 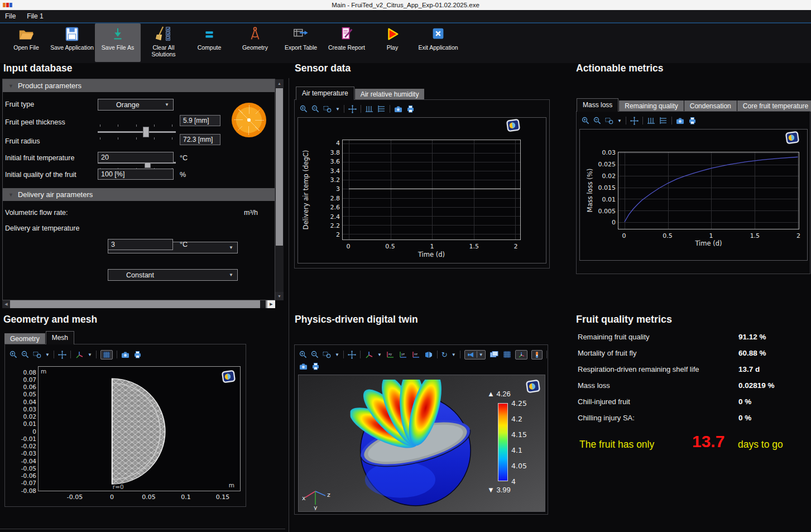 I want to click on tab-remaining-quality: Remaining quality, so click(x=651, y=106).